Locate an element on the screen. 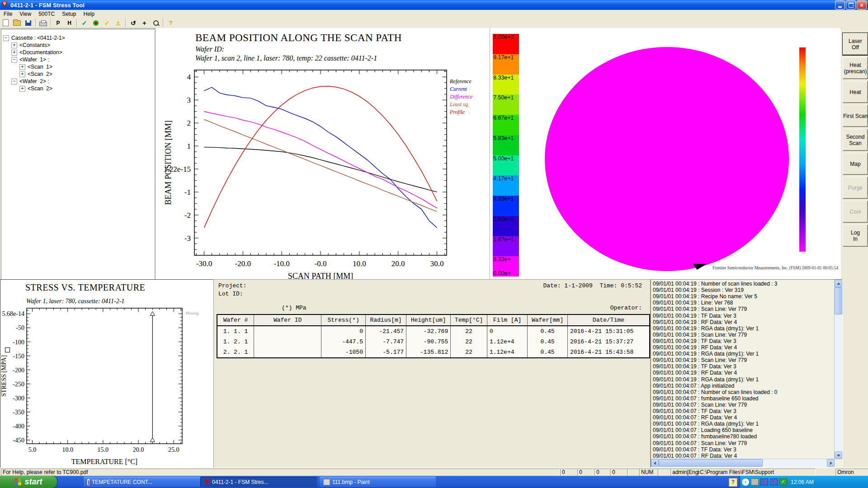 The width and height of the screenshot is (868, 488). log-entry: 09/01/01 00:04:07 : fsmbaseline 650 load… is located at coordinates (706, 399).